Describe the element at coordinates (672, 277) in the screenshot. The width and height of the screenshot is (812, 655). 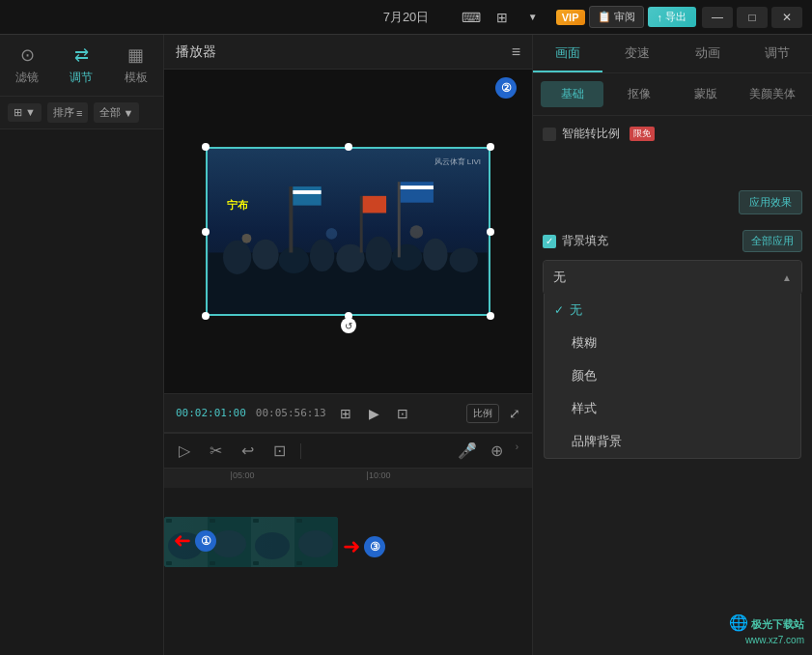
I see `bg-fill-dropdown: 无 ▲ ✓ 无 模糊 颜色` at that location.